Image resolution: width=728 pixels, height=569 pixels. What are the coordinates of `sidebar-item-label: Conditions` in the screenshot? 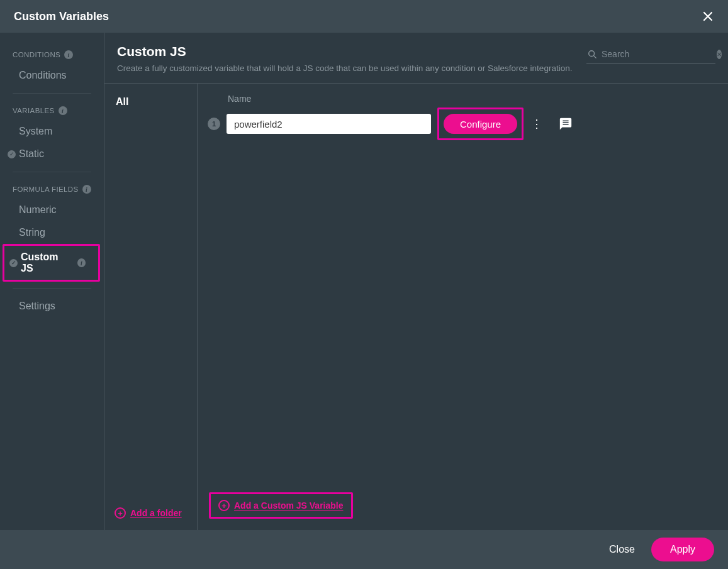 It's located at (43, 75).